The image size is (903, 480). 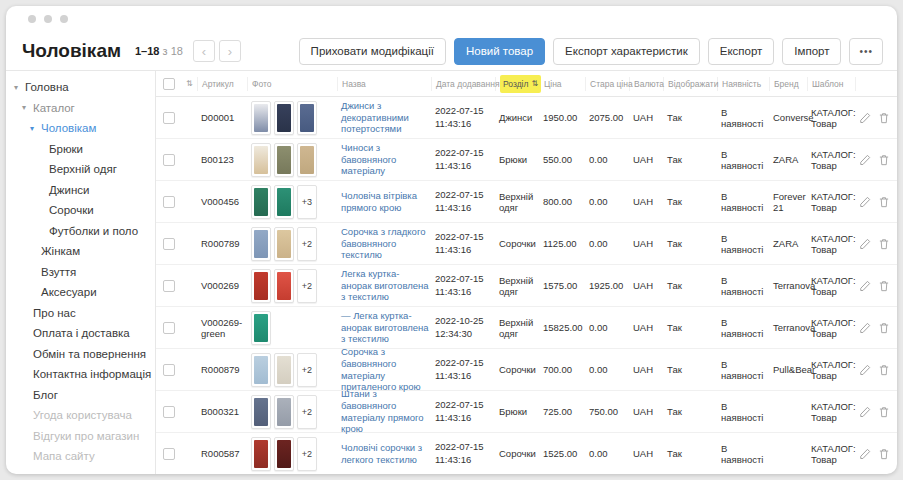 I want to click on sidebar-item: Мапа сайту, so click(x=80, y=456).